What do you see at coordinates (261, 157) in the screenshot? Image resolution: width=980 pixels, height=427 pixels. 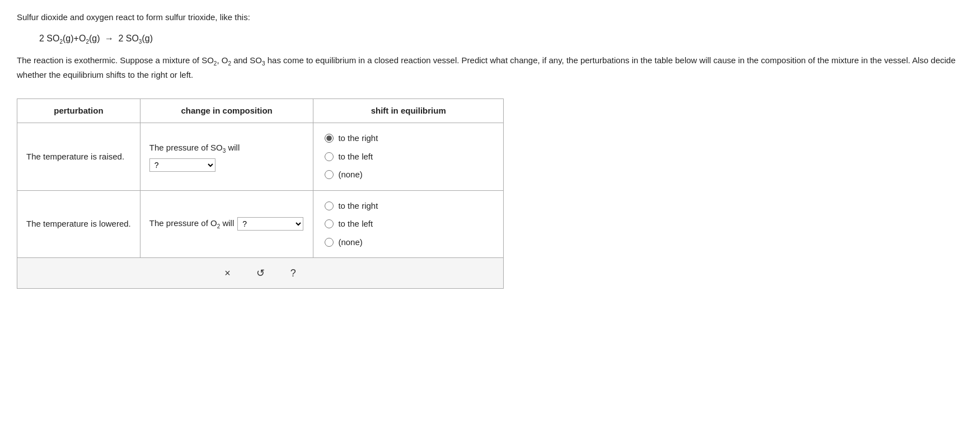 I see `table-row: The temperature is raised. The pressure …` at bounding box center [261, 157].